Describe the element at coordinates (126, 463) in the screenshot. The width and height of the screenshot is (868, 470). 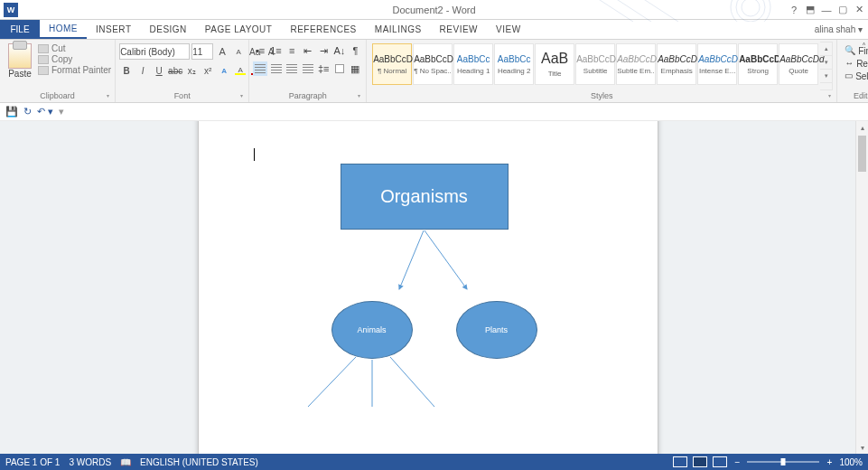
I see `status-proofing-icon: 📖` at that location.